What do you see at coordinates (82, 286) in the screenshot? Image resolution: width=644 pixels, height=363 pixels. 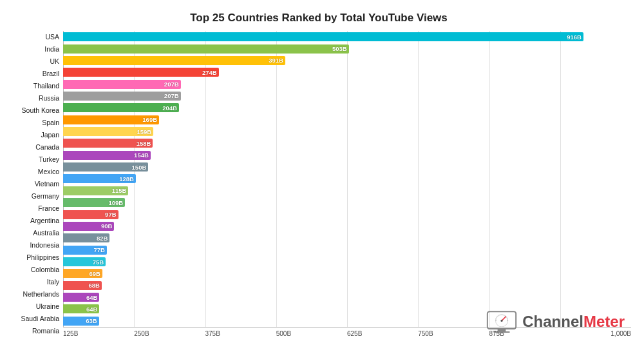 I see `bar-netherlands: 68B` at bounding box center [82, 286].